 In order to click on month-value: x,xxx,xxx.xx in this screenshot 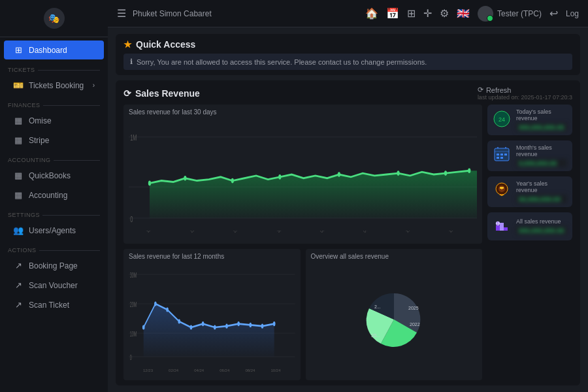, I will do `click(542, 163)`.